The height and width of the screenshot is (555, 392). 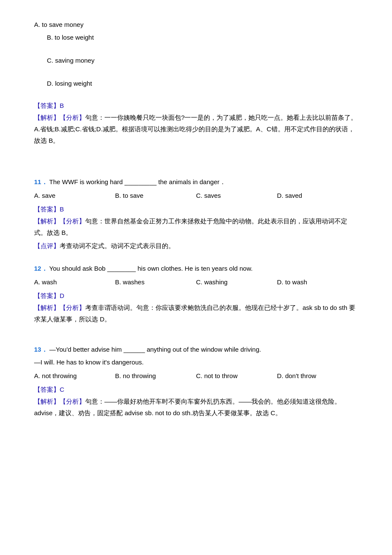 What do you see at coordinates (196, 209) in the screenshot?
I see `q11-answer-row: 【答案】B` at bounding box center [196, 209].